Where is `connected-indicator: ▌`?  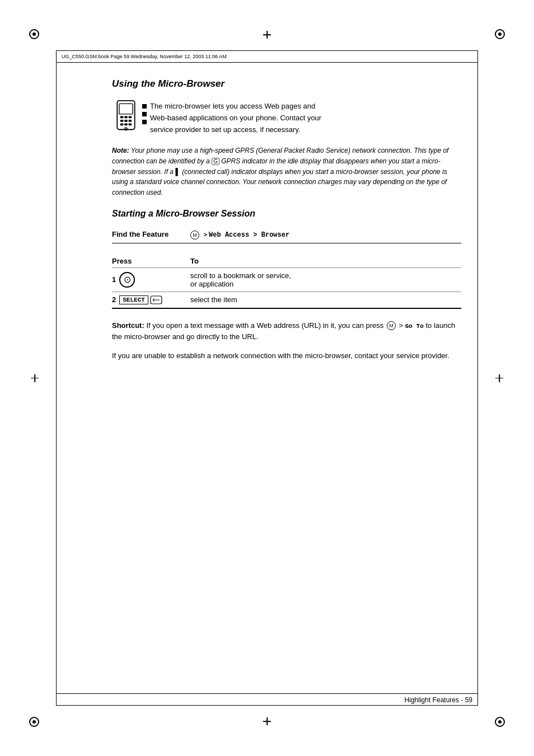 connected-indicator: ▌ is located at coordinates (178, 172).